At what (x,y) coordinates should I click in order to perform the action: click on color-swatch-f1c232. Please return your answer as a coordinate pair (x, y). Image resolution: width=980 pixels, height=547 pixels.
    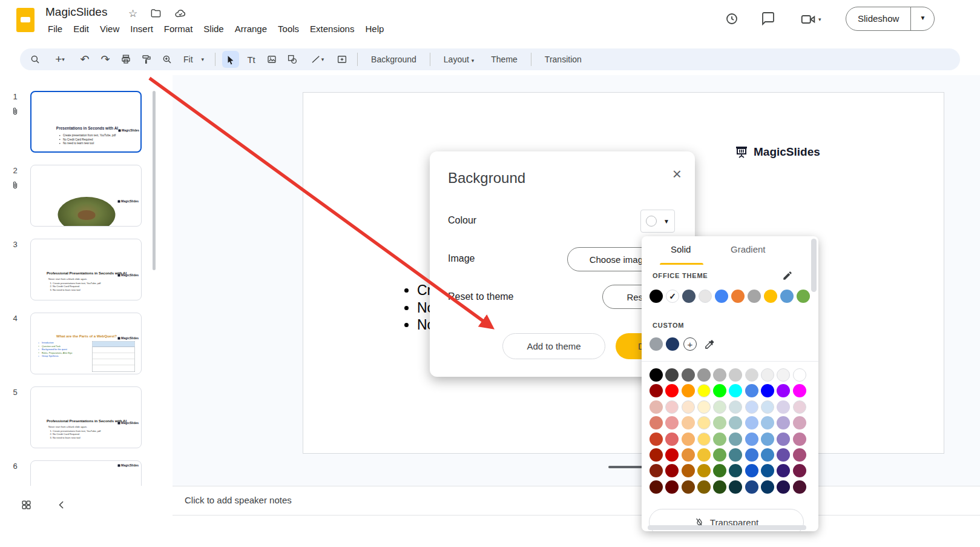
    Looking at the image, I should click on (704, 455).